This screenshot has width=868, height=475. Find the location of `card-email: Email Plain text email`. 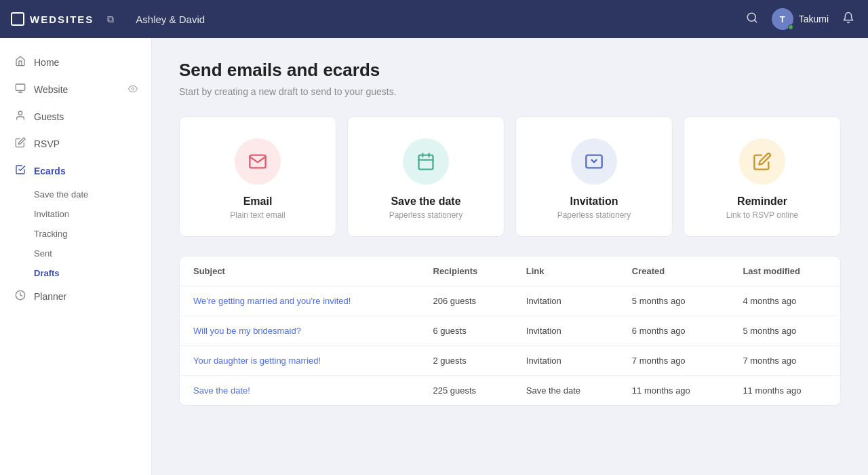

card-email: Email Plain text email is located at coordinates (258, 176).